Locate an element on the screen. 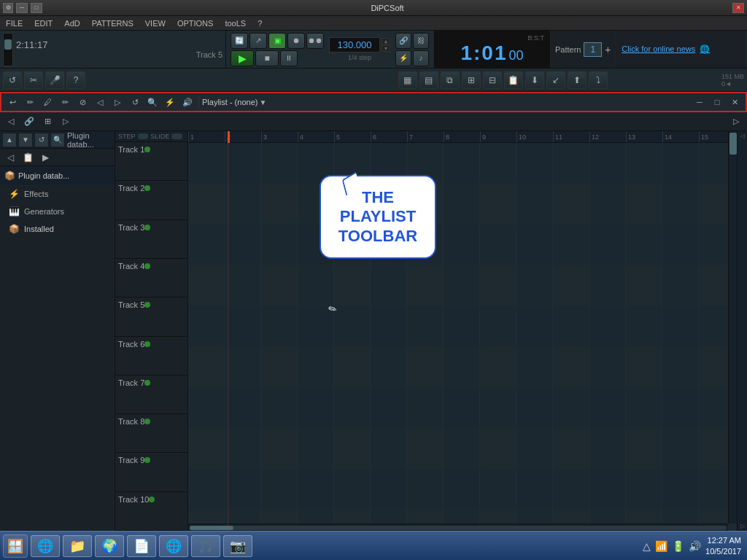 The height and width of the screenshot is (560, 747). taskbar-explorer: 📁 is located at coordinates (77, 546).